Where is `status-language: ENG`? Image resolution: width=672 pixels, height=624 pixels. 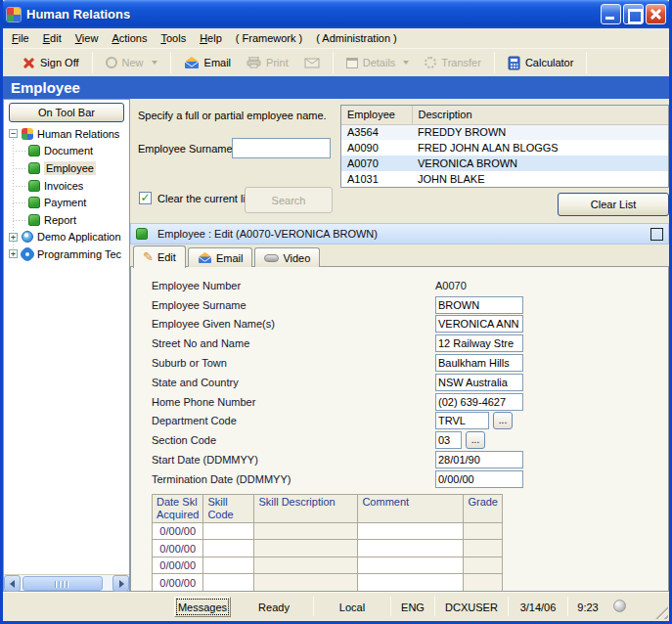
status-language: ENG is located at coordinates (413, 606).